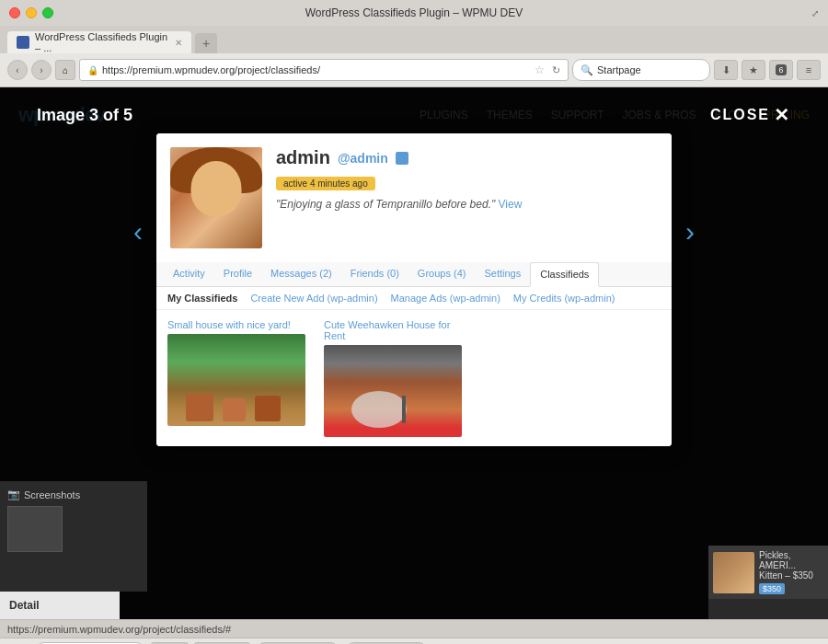  I want to click on profile-tabs: Activity Profile Messages (2) Friends (0…, so click(414, 274).